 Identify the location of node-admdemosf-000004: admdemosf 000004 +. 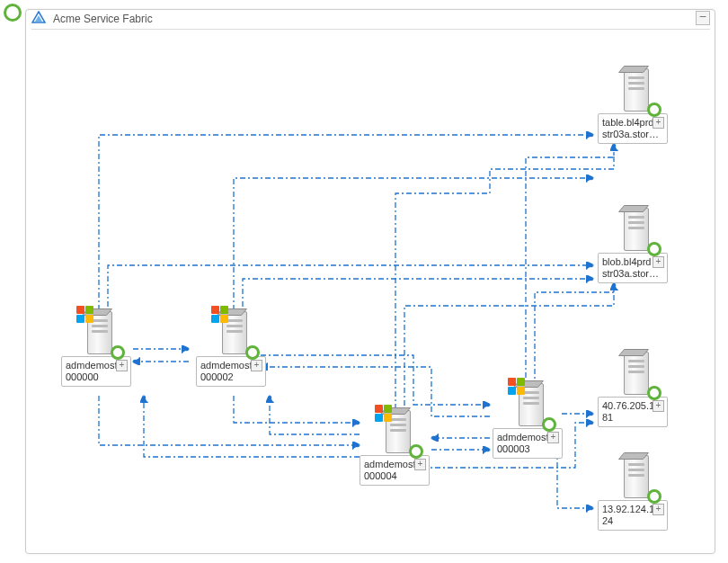
(395, 445).